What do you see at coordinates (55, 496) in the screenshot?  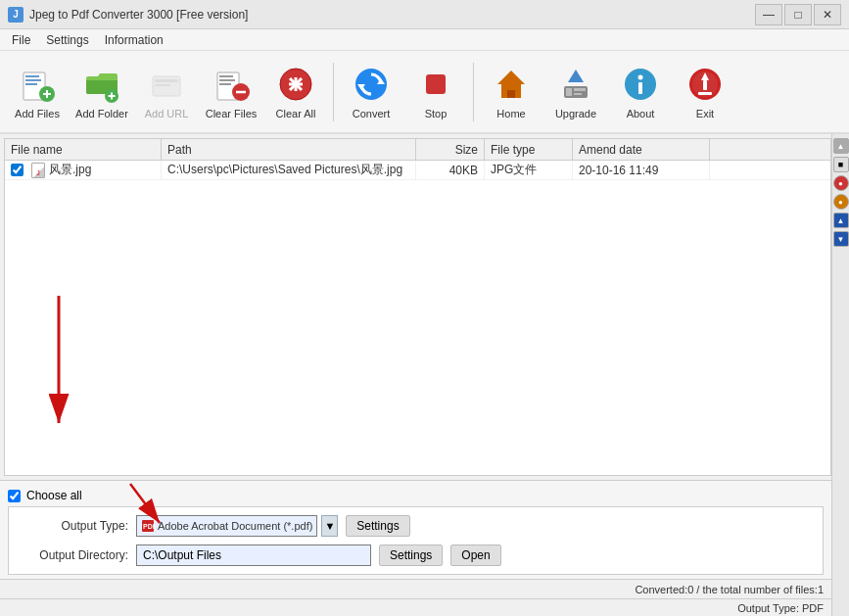 I see `choose-all-label: Choose all` at bounding box center [55, 496].